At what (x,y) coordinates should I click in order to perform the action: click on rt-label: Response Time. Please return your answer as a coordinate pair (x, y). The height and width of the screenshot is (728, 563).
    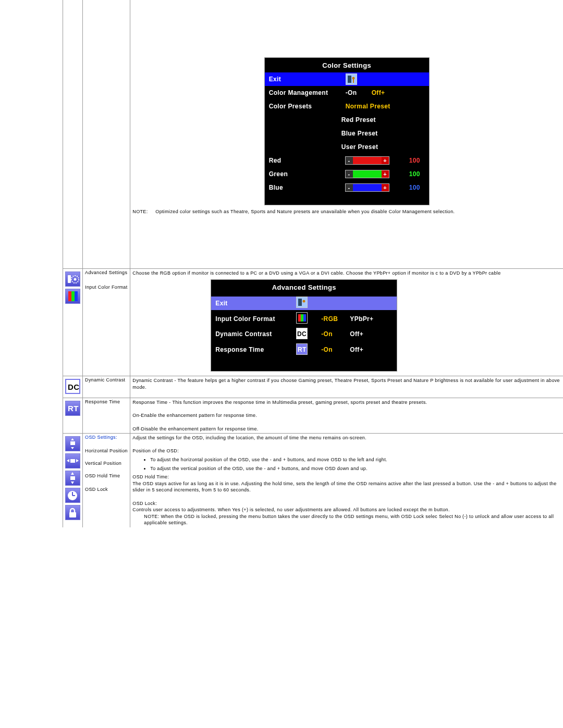
    Looking at the image, I should click on (106, 416).